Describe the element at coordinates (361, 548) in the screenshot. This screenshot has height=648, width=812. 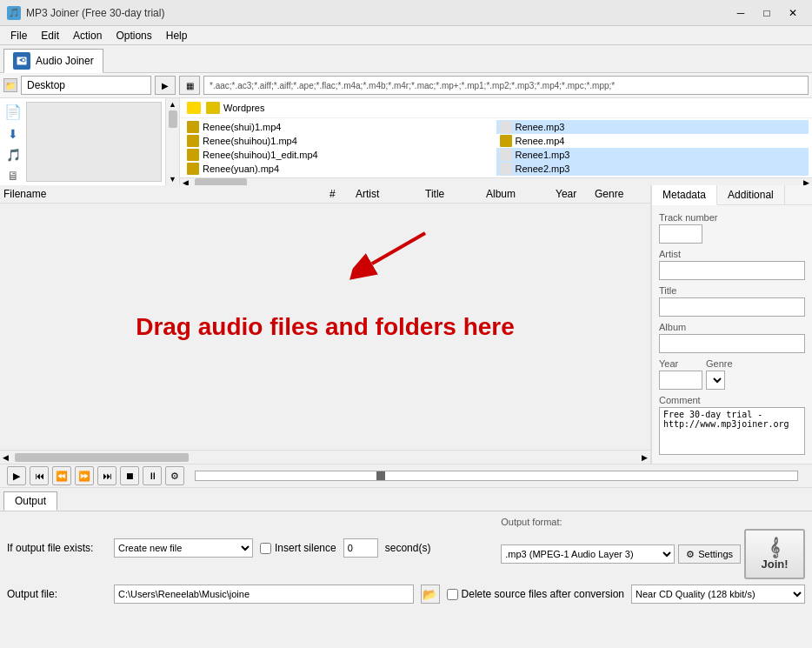
I see `silence-duration-input` at that location.